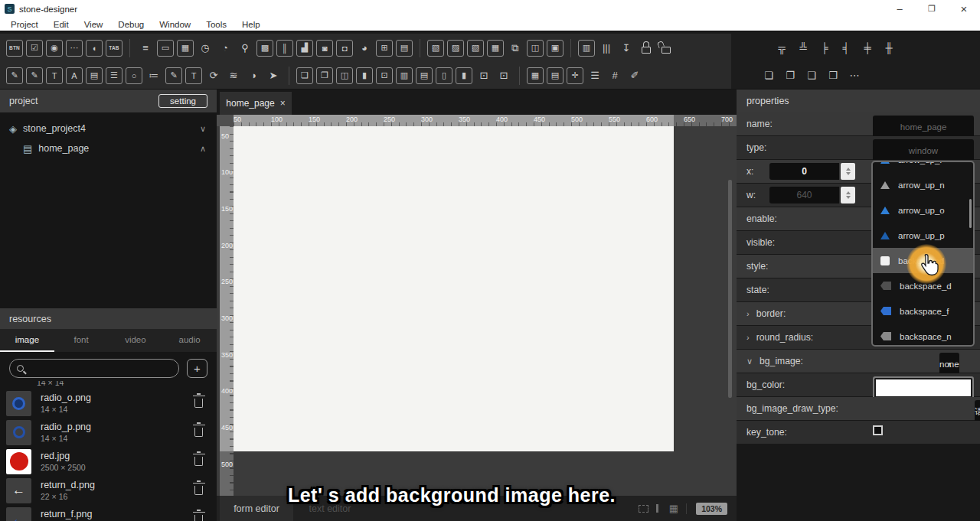 The width and height of the screenshot is (980, 521). Describe the element at coordinates (615, 76) in the screenshot. I see `crop-tool-icon: #` at that location.